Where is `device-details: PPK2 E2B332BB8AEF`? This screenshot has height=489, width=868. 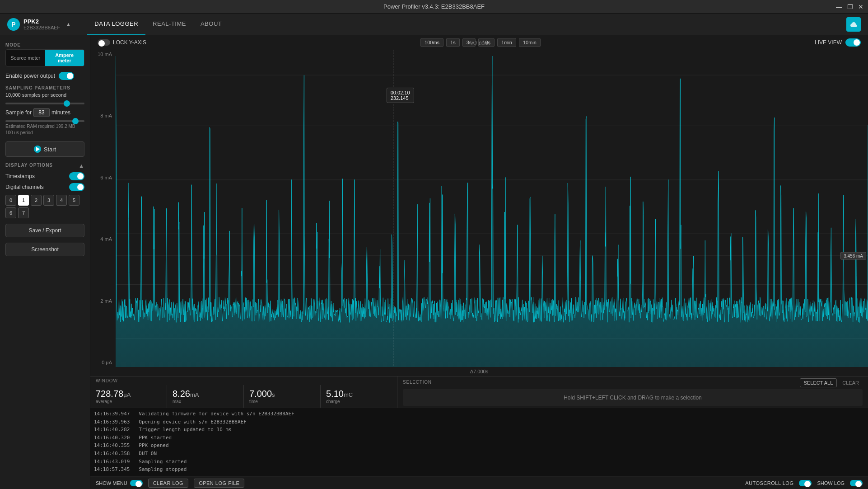
device-details: PPK2 E2B332BB8AEF is located at coordinates (42, 24).